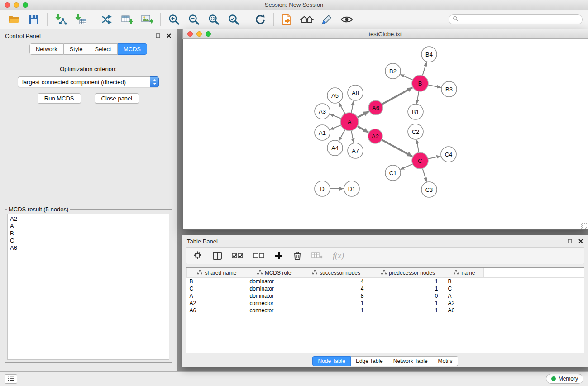  What do you see at coordinates (352, 189) in the screenshot?
I see `node-D1: D1` at bounding box center [352, 189].